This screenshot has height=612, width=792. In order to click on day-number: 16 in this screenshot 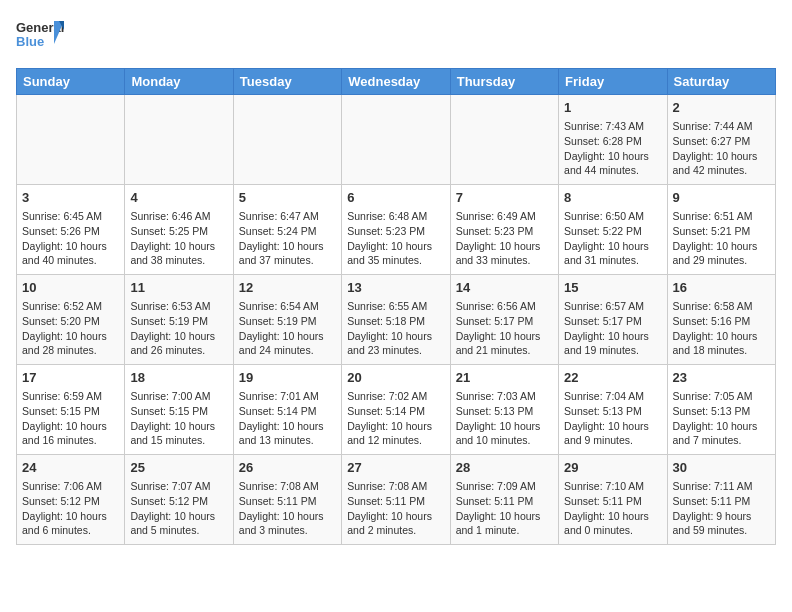, I will do `click(722, 288)`.